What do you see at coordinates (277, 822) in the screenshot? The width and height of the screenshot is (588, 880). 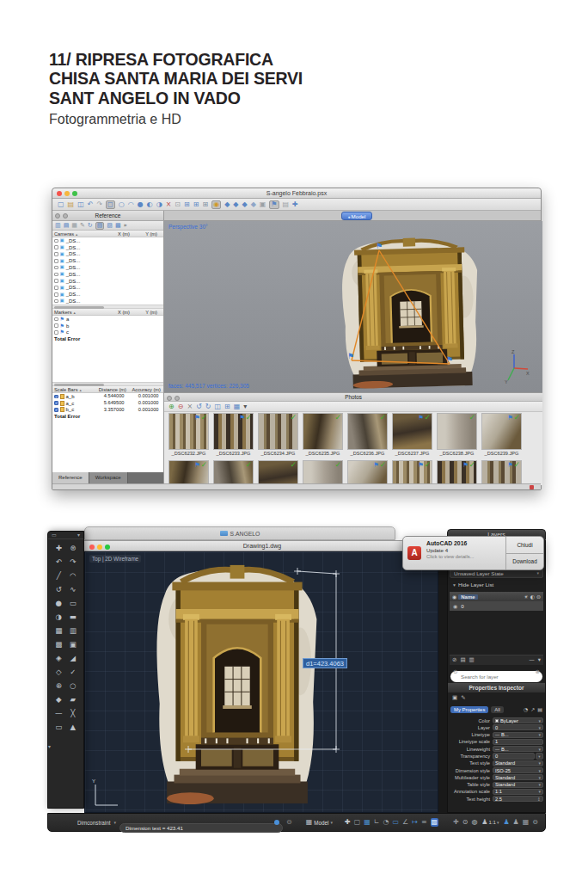 I see `command-hint-icon` at bounding box center [277, 822].